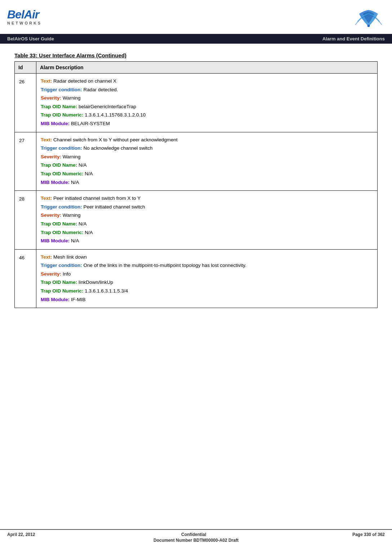 The image size is (392, 545). What do you see at coordinates (207, 124) in the screenshot?
I see `alarm-entry-line: MIB Module: BELAIR-SYSTEM` at bounding box center [207, 124].